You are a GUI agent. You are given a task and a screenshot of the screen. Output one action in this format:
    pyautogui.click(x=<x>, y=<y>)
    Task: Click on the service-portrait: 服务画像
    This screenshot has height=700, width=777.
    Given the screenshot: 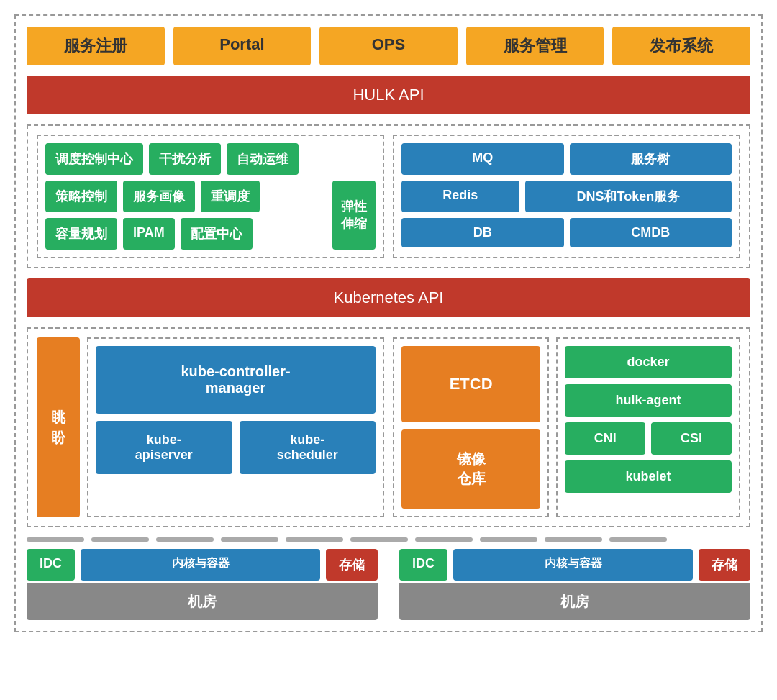 What is the action you would take?
    pyautogui.click(x=159, y=196)
    